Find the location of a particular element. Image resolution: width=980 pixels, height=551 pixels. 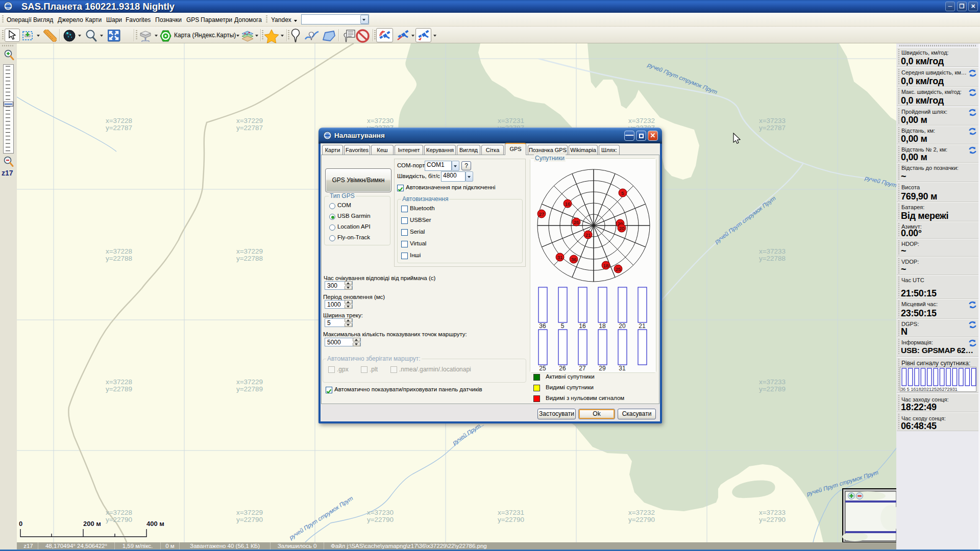

svg-text: 29 is located at coordinates (602, 368).